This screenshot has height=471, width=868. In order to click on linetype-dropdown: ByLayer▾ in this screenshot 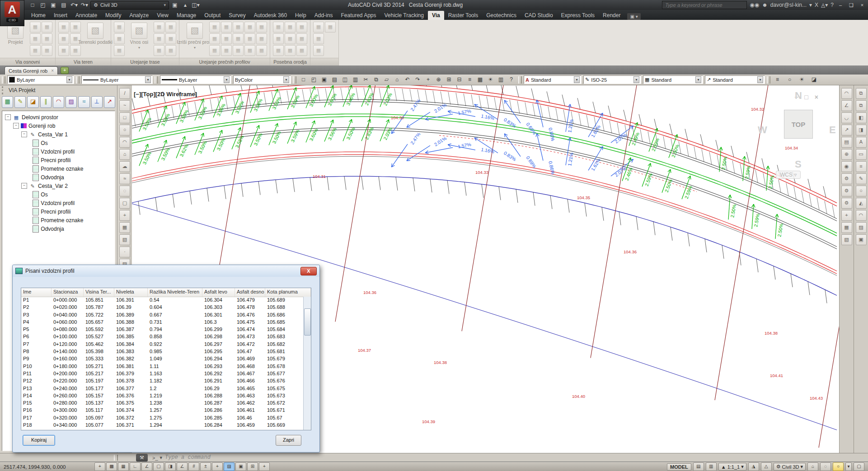, I will do `click(117, 79)`.